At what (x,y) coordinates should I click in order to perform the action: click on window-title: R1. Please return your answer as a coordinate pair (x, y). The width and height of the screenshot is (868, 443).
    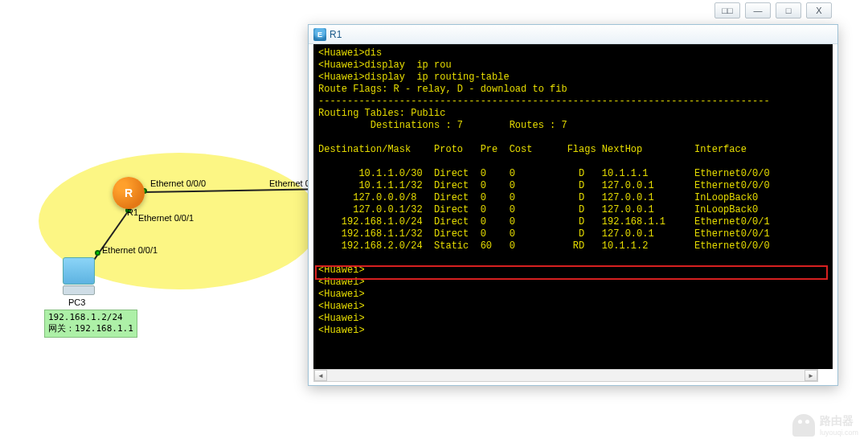
    Looking at the image, I should click on (336, 35).